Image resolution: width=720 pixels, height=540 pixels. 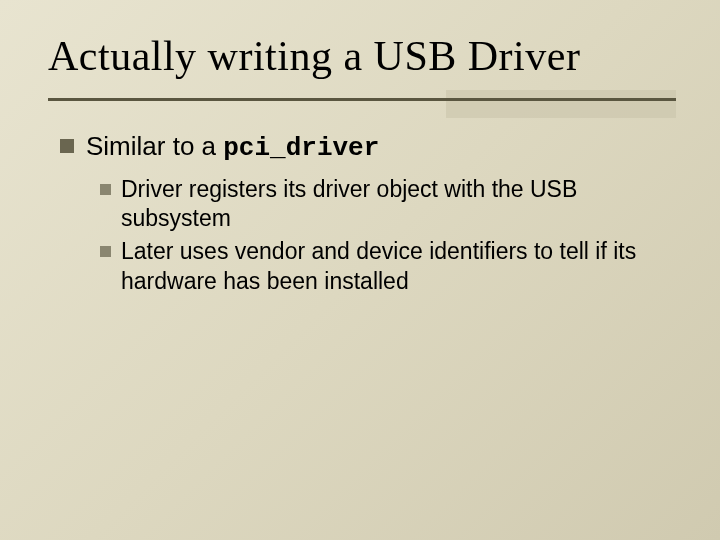 I want to click on code-text: pci_driver, so click(x=301, y=148).